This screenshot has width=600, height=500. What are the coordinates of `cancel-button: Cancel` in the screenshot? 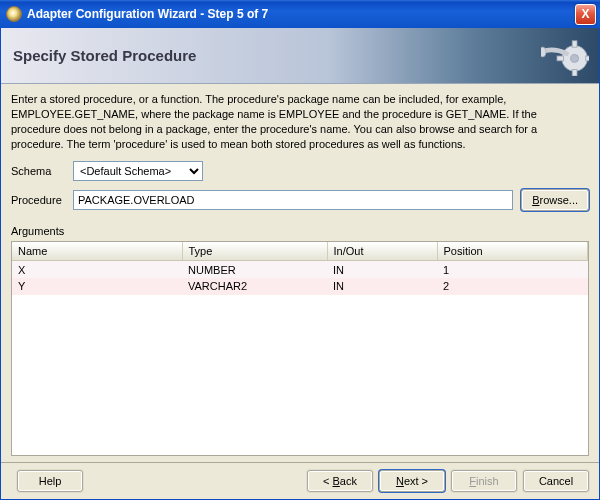 It's located at (556, 481).